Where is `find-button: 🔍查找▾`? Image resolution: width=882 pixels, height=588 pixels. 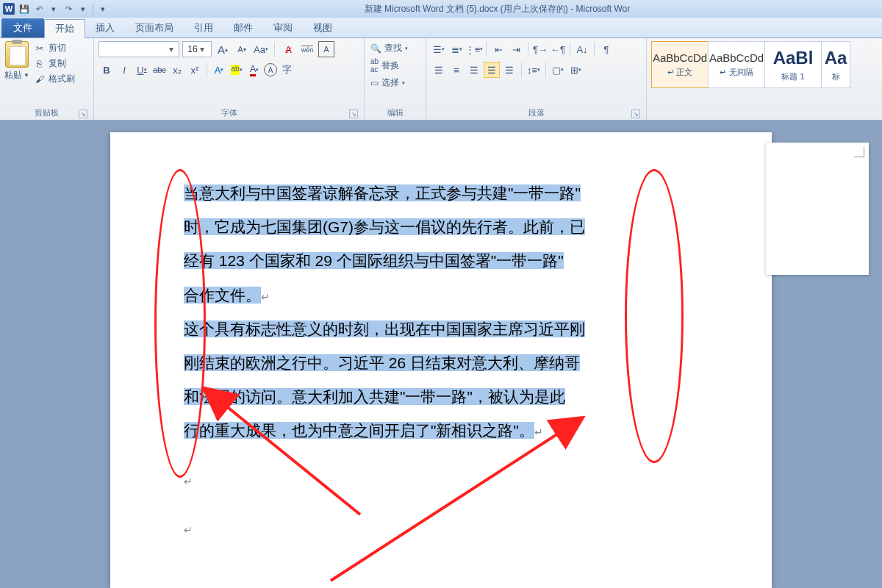 find-button: 🔍查找▾ is located at coordinates (395, 49).